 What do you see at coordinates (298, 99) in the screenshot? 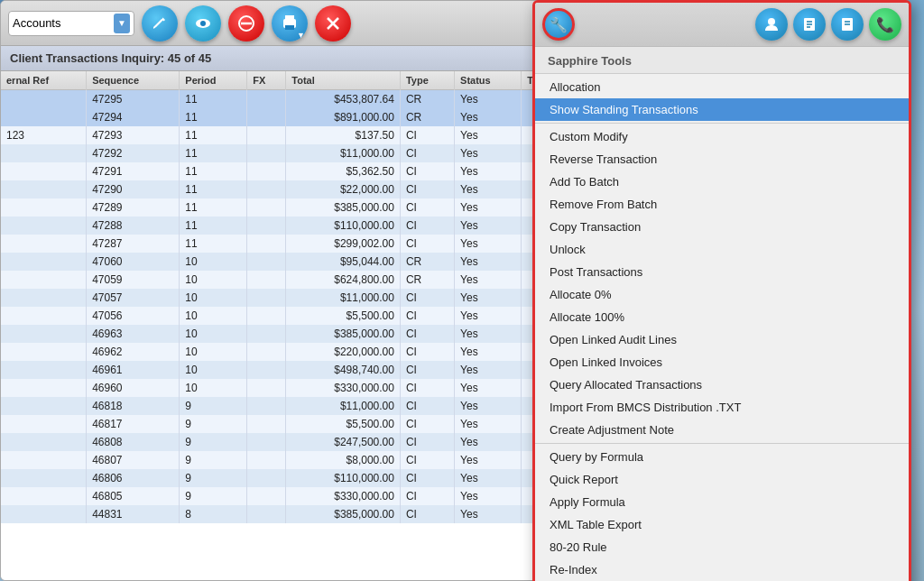
I see `table-row: 4729511$453,807.64CRYes` at bounding box center [298, 99].